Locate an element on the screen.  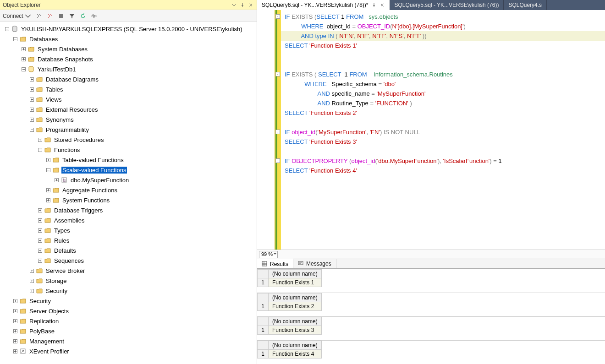
stop-icon is located at coordinates (61, 16).